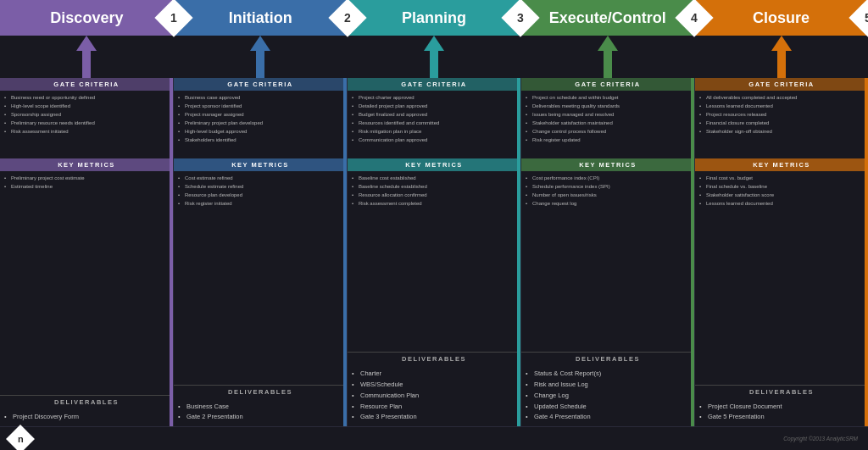 This screenshot has height=450, width=868. Describe the element at coordinates (260, 417) in the screenshot. I see `deliverable-item: Gate 2 Presentation` at that location.